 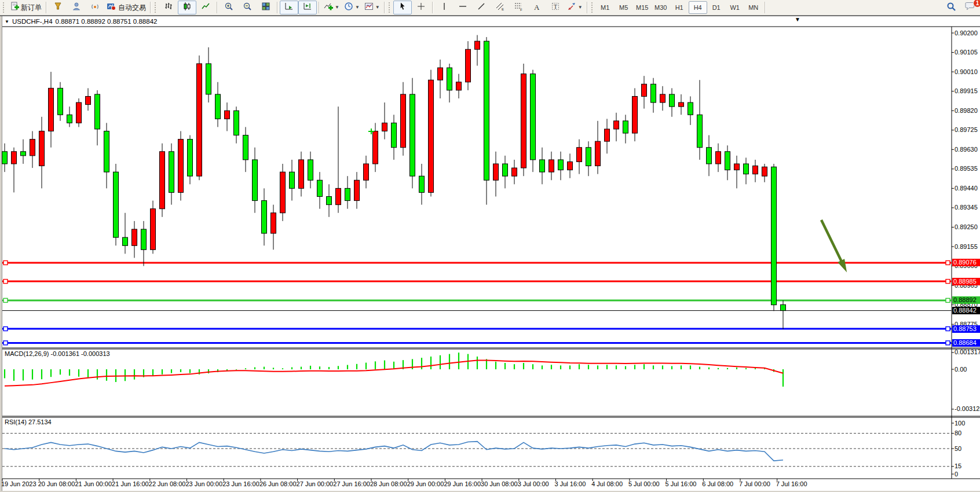 What do you see at coordinates (605, 8) in the screenshot?
I see `timeframe-button-M1: M1` at bounding box center [605, 8].